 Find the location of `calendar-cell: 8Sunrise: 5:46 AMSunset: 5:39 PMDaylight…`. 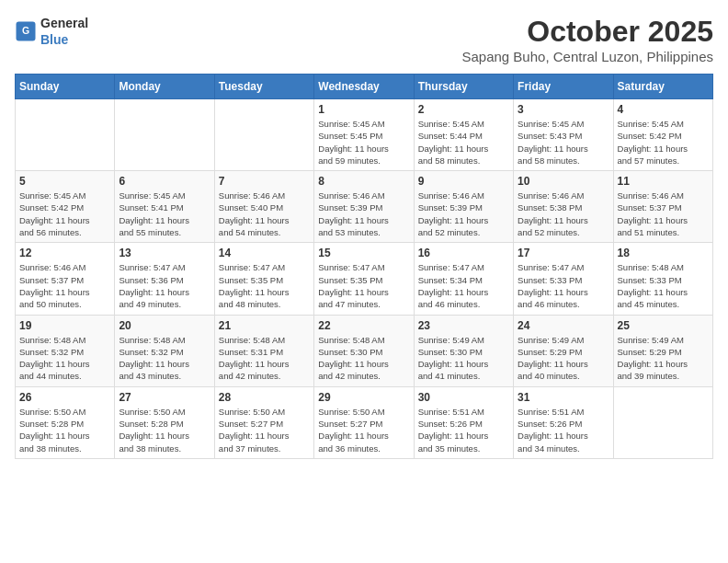

calendar-cell: 8Sunrise: 5:46 AMSunset: 5:39 PMDaylight… is located at coordinates (364, 207).